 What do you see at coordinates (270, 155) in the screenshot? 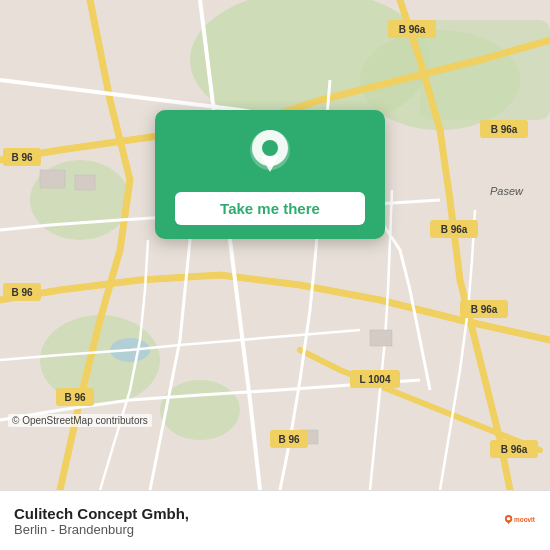
I see `location-pin-icon` at bounding box center [270, 155].